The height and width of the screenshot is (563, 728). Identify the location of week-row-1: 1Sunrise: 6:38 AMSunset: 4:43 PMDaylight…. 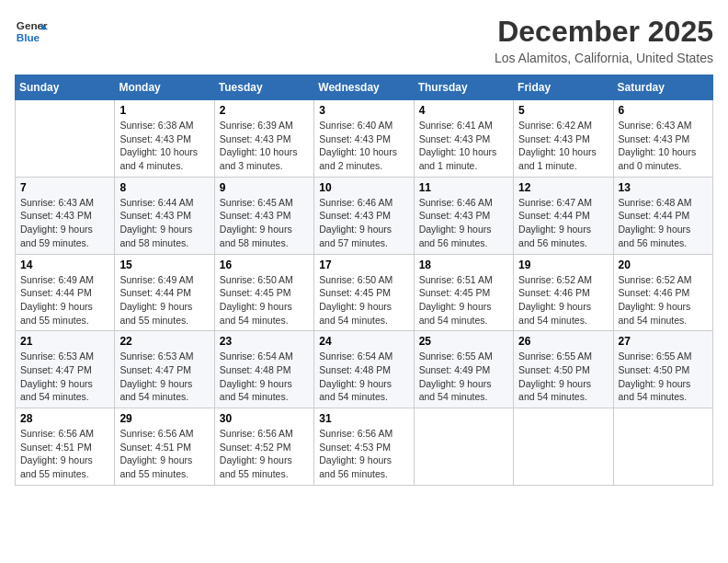
(364, 139).